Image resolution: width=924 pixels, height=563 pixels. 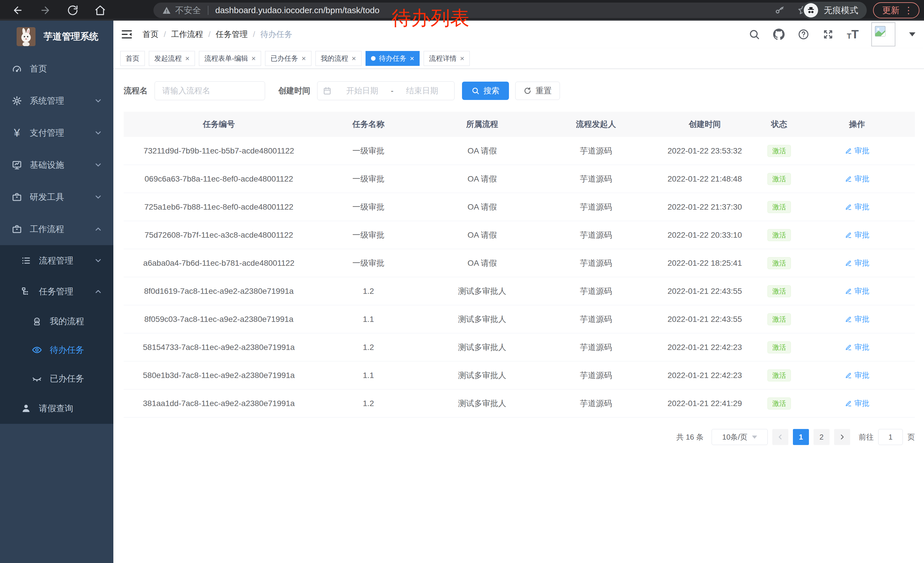 I want to click on breadcrumb-task-management: 任务管理, so click(x=232, y=35).